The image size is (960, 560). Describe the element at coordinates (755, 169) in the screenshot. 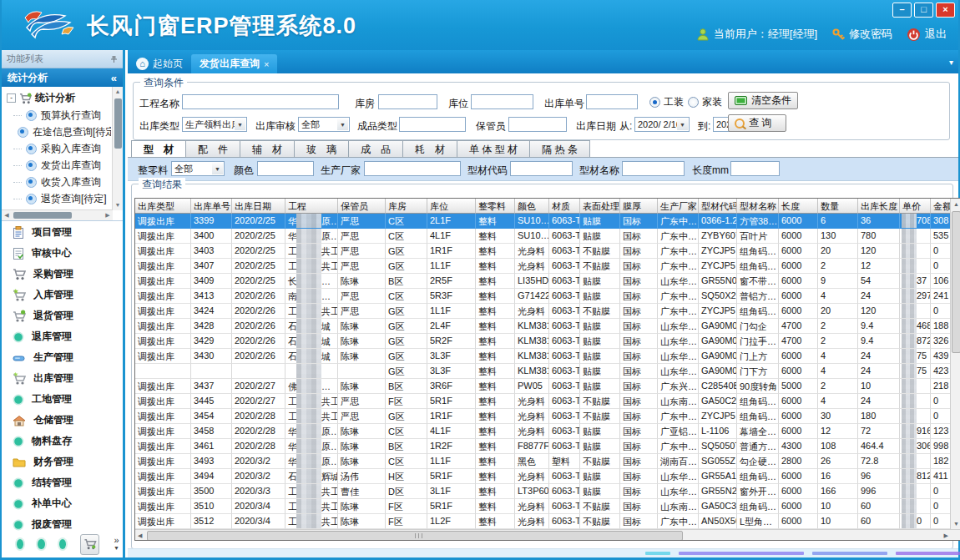

I see `length-input` at that location.